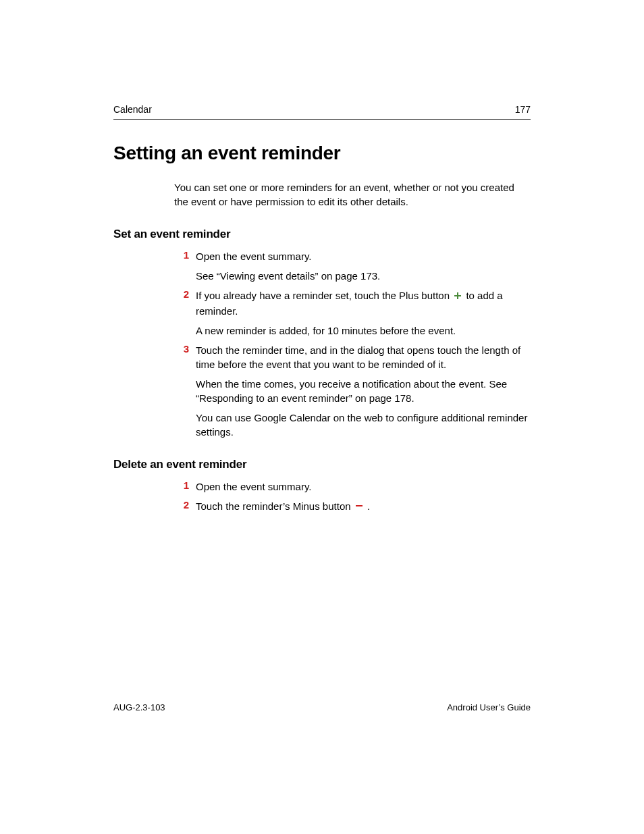  What do you see at coordinates (132, 109) in the screenshot?
I see `header-section-label: Calendar` at bounding box center [132, 109].